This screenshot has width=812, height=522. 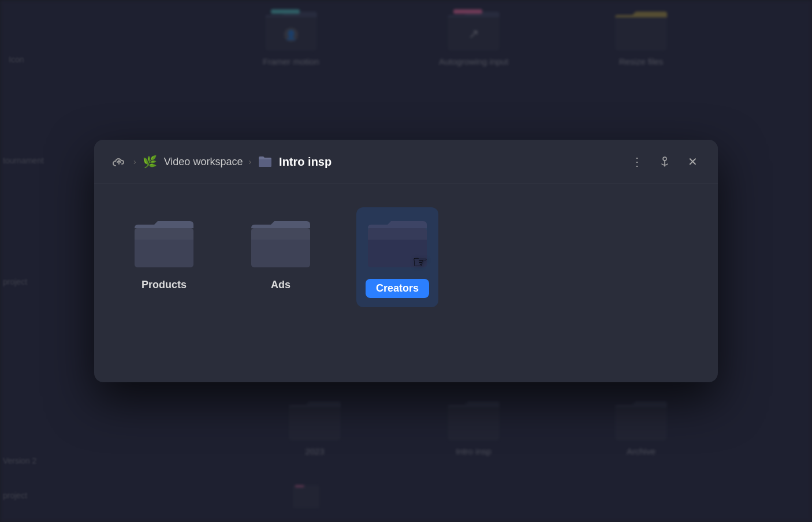 I want to click on folder-icon-wrapper-creators: ☞, so click(x=397, y=243).